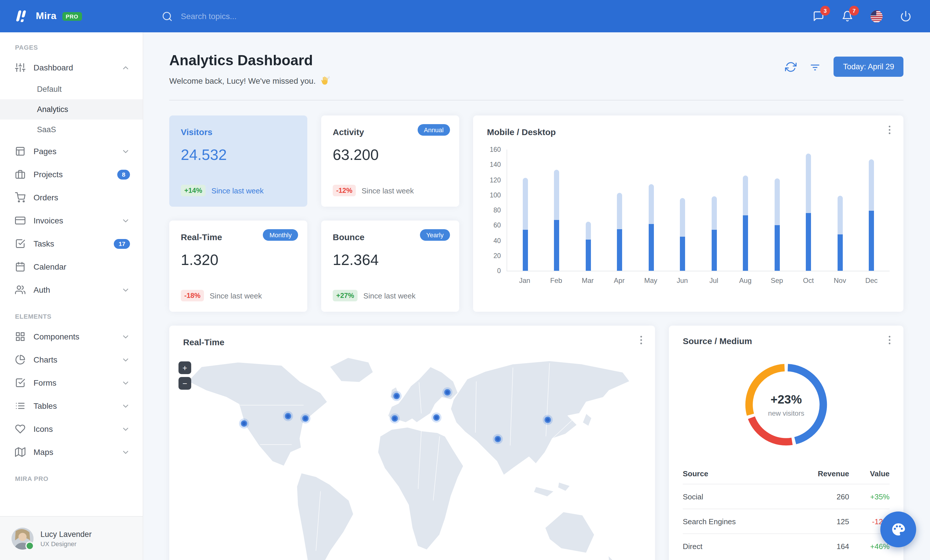  What do you see at coordinates (815, 67) in the screenshot?
I see `filter-icon` at bounding box center [815, 67].